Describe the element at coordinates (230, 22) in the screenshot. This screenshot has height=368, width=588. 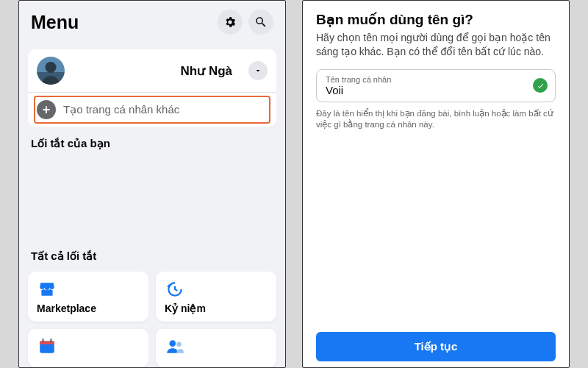
I see `settings-button` at that location.